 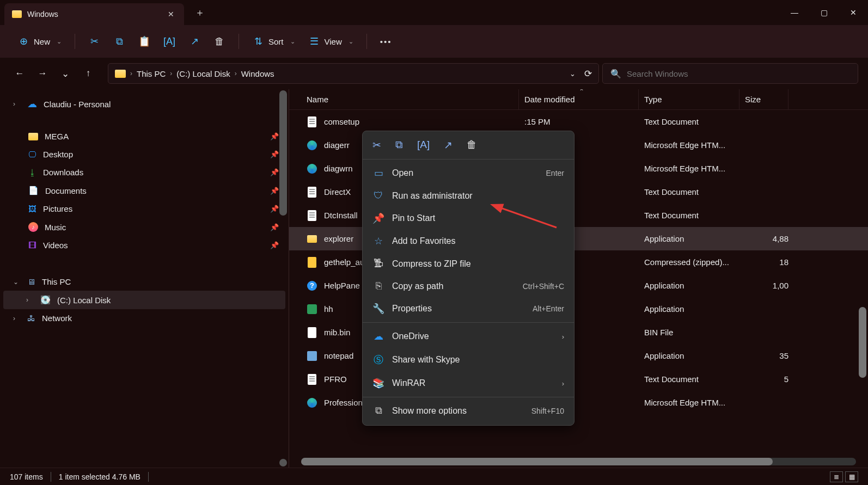 What do you see at coordinates (283, 153) in the screenshot?
I see `sidebar-scrollbar` at bounding box center [283, 153].